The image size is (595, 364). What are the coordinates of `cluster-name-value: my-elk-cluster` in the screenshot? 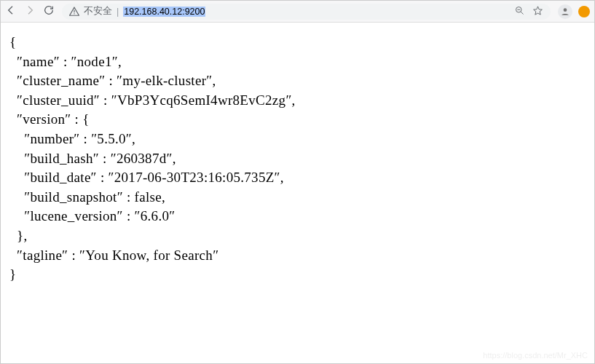 It's located at (165, 80).